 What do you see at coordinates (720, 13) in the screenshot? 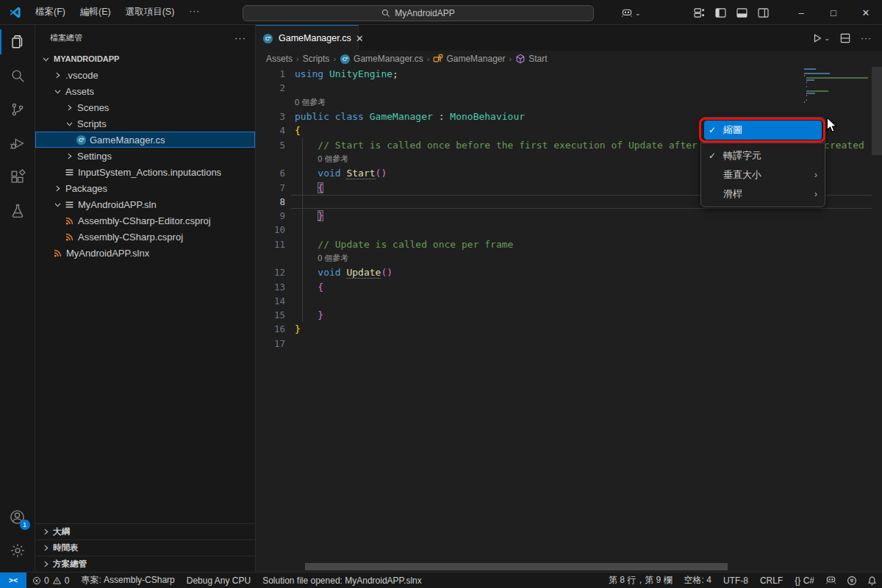
I see `toggle-primary-sidebar-icon` at bounding box center [720, 13].